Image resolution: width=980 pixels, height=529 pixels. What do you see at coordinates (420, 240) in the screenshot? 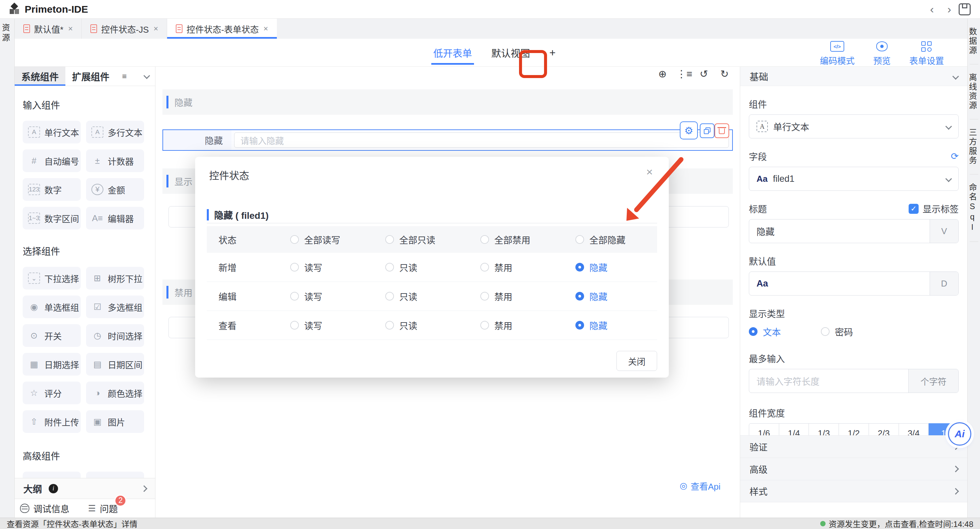
I see `header-option-全部只读: 全部只读` at bounding box center [420, 240].